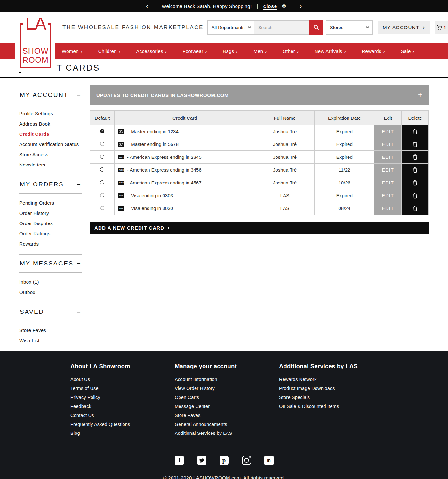  What do you see at coordinates (420, 95) in the screenshot?
I see `expand-plus-icon: +` at bounding box center [420, 95].